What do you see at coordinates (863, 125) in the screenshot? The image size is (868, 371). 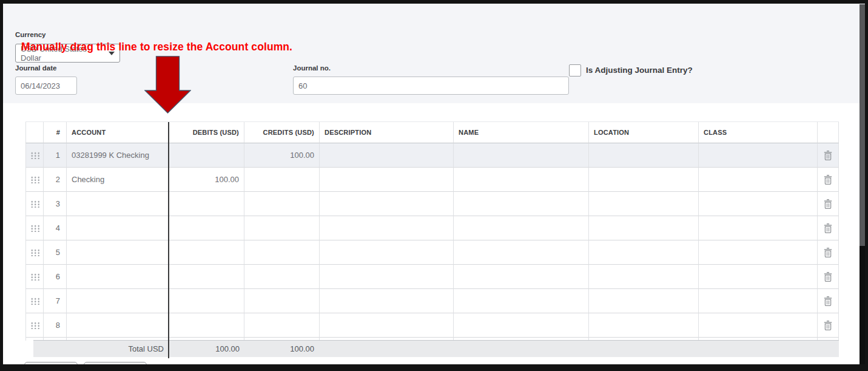 I see `vertical-scrollbar-thumb` at bounding box center [863, 125].